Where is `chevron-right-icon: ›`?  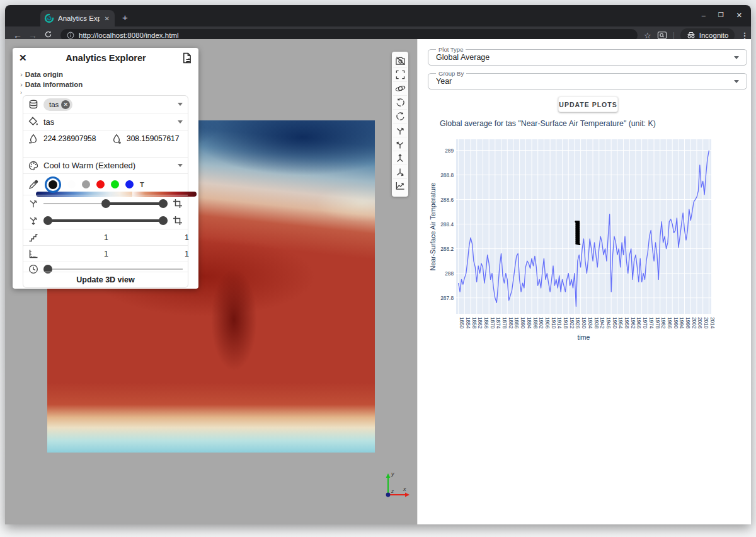
chevron-right-icon: › is located at coordinates (21, 93).